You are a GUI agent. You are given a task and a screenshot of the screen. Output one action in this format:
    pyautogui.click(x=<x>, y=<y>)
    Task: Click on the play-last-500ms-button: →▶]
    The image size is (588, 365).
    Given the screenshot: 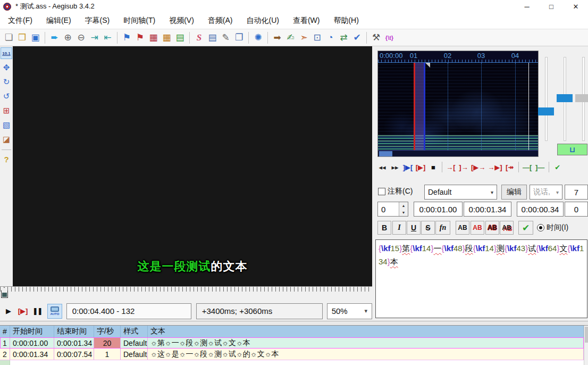 What is the action you would take?
    pyautogui.click(x=494, y=167)
    